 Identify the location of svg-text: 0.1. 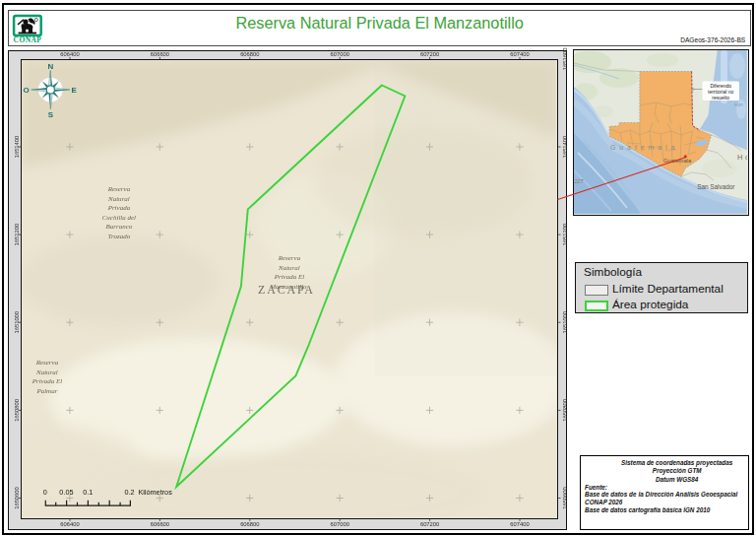
(88, 493).